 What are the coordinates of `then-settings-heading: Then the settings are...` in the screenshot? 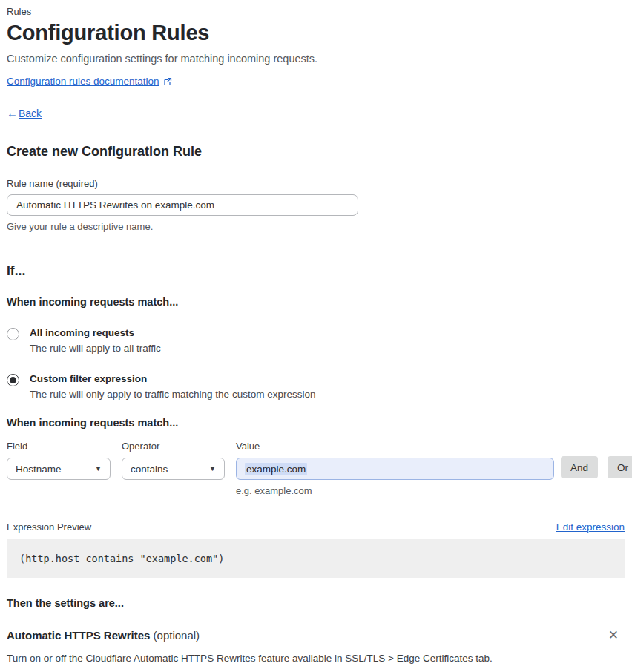 It's located at (316, 603).